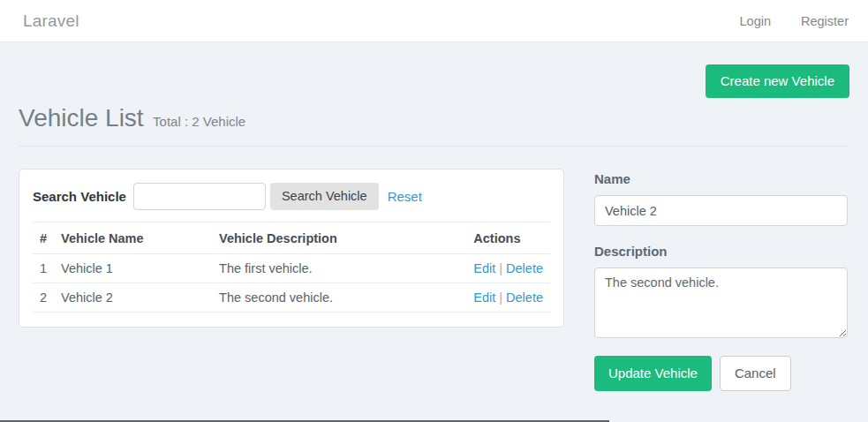 Image resolution: width=868 pixels, height=422 pixels. What do you see at coordinates (43, 298) in the screenshot?
I see `row-num: 2` at bounding box center [43, 298].